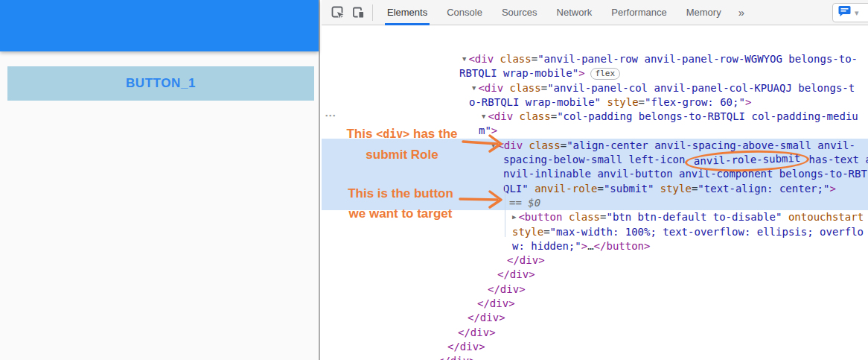  I want to click on code-line: ▼<div class="anvil-panel-row anvil-panel…, so click(595, 60).